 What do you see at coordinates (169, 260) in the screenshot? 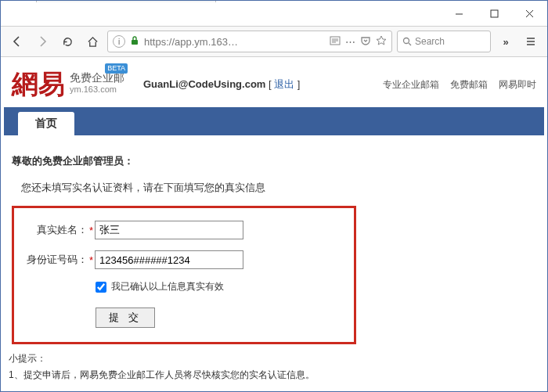
I see `input-id-number` at bounding box center [169, 260].